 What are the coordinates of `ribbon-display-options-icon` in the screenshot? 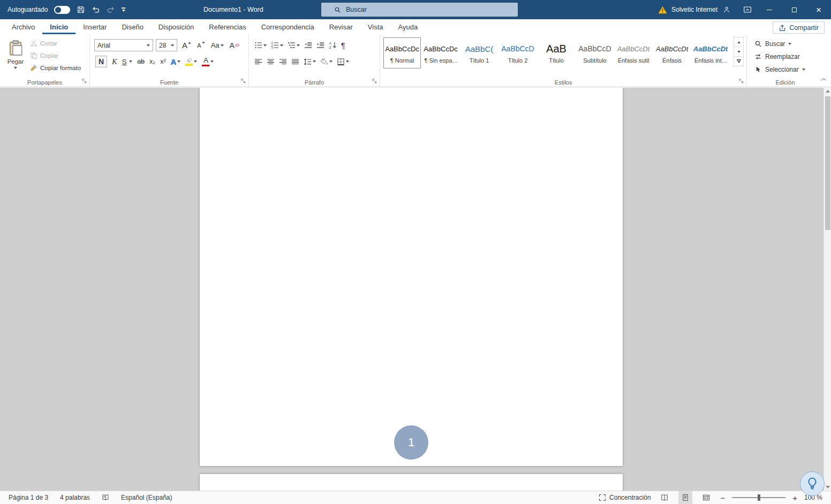 It's located at (747, 10).